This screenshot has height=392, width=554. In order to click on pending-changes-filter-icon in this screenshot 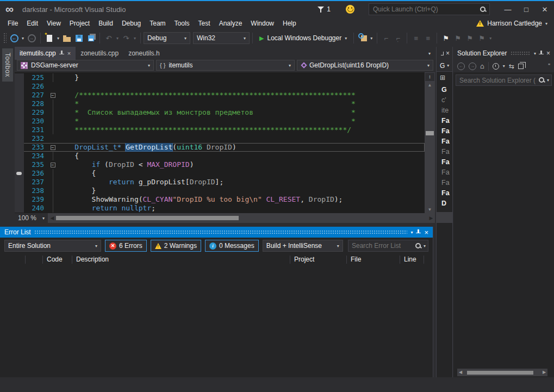, I will do `click(496, 66)`.